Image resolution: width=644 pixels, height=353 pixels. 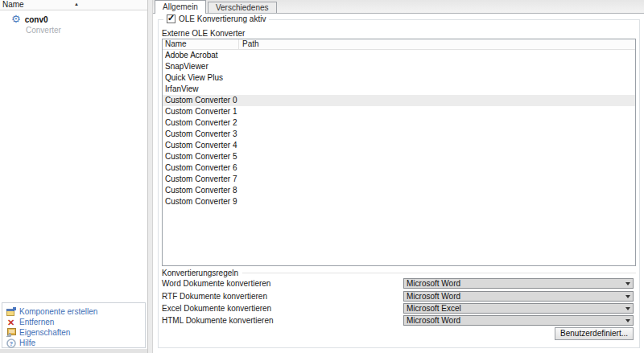 I want to click on table-row: Quick View Plus, so click(x=399, y=78).